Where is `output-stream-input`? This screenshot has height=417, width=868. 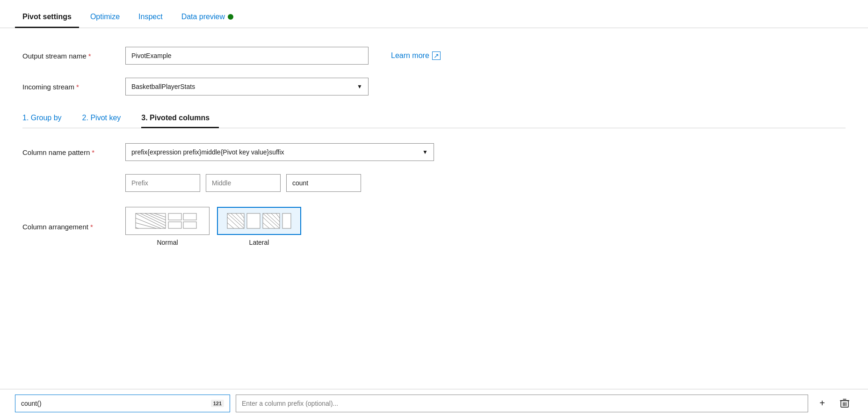 output-stream-input is located at coordinates (247, 56).